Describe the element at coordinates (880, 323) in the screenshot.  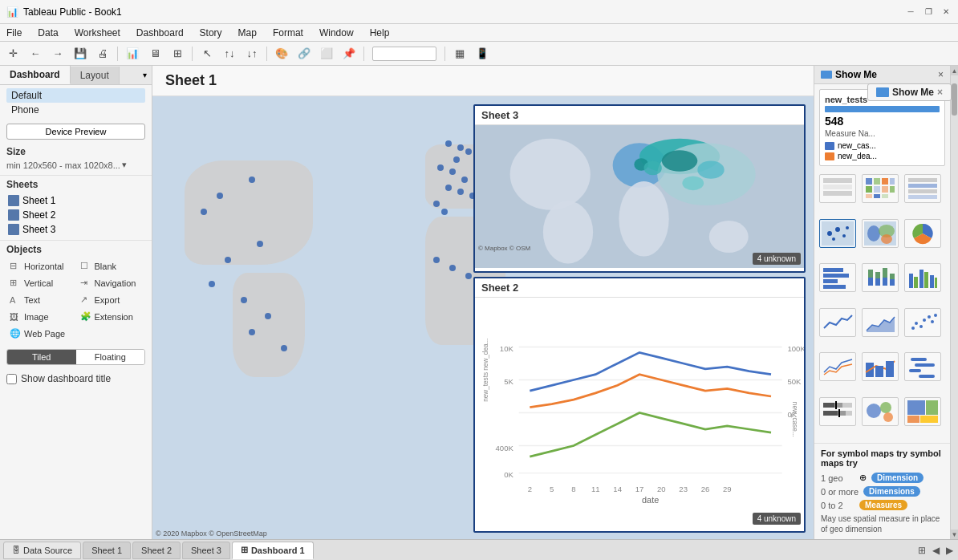
I see `chart-thumb-area` at that location.